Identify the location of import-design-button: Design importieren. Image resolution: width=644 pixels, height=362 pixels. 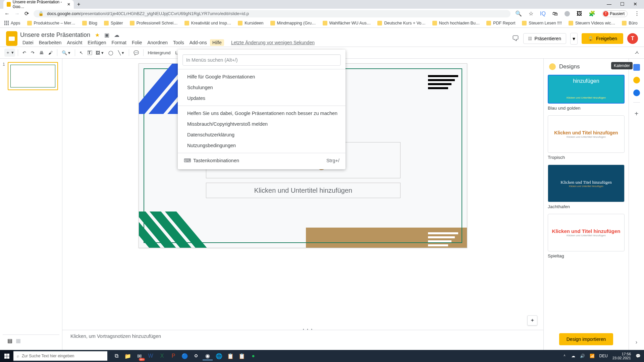
(586, 339).